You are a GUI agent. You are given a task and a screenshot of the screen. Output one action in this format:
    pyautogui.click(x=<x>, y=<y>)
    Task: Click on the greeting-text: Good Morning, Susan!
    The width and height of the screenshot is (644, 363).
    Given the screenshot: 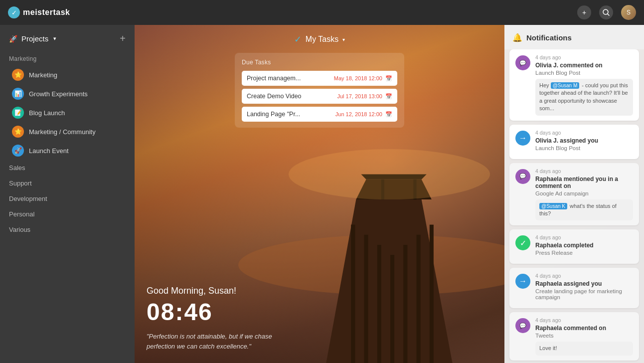 What is the action you would take?
    pyautogui.click(x=216, y=291)
    